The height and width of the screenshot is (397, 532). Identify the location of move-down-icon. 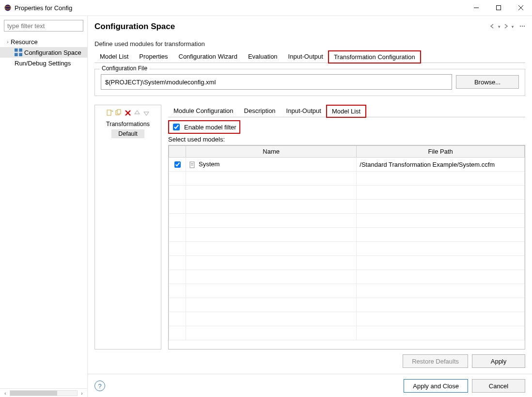
(146, 113).